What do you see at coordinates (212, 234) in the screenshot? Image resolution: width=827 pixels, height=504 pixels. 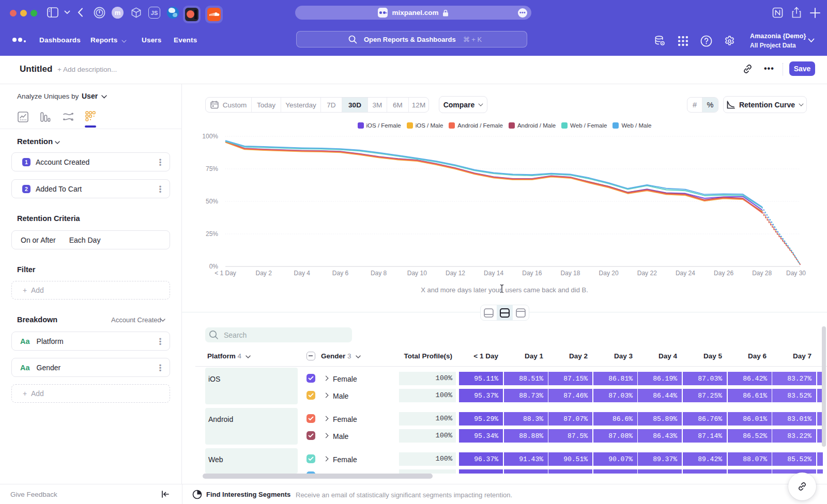 I see `svg-text: 25%` at bounding box center [212, 234].